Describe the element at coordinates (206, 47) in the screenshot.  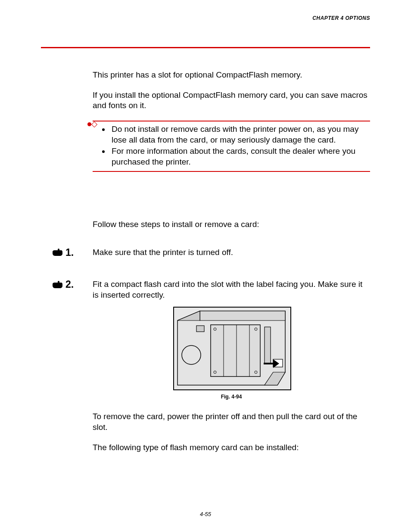
I see `divider-top` at that location.